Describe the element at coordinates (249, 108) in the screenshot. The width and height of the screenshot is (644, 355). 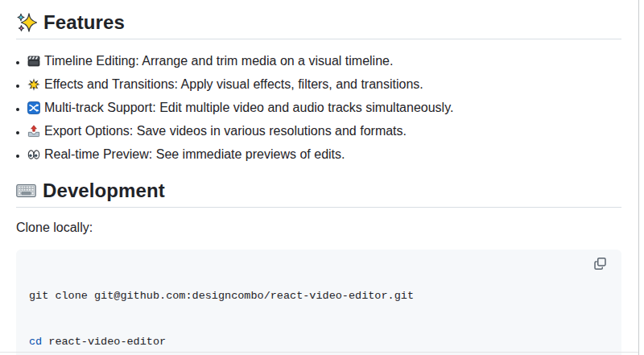
I see `feature-text: Multi-track Support: Edit multiple video…` at that location.